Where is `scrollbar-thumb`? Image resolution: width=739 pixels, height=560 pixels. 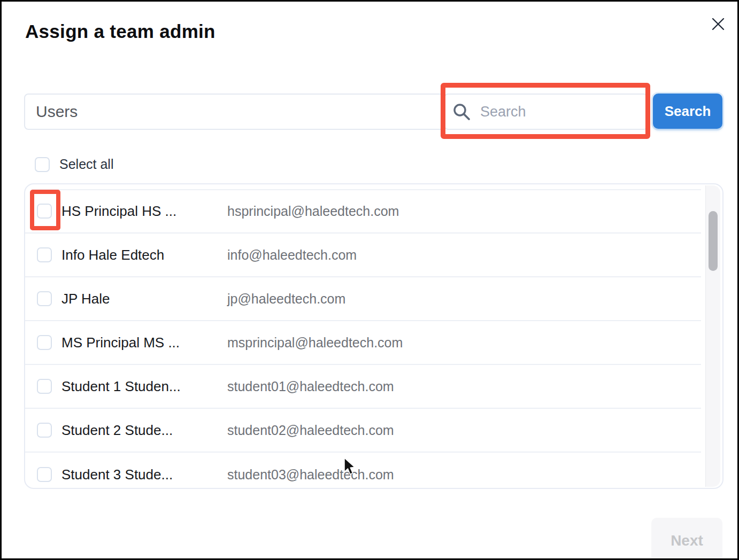
scrollbar-thumb is located at coordinates (713, 241).